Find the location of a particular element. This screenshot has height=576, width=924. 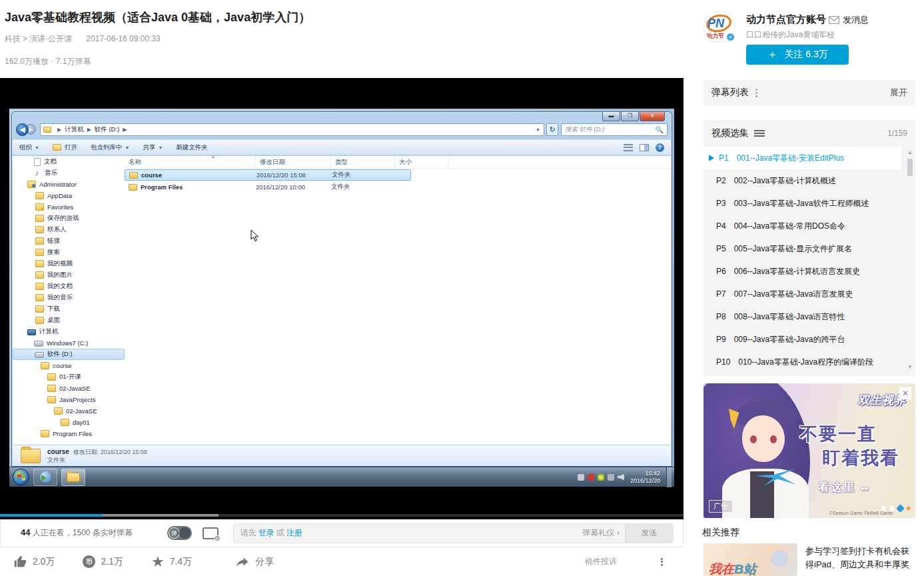

episode-item: P3003--Java零基础-Java软件工程师概述 is located at coordinates (809, 203).